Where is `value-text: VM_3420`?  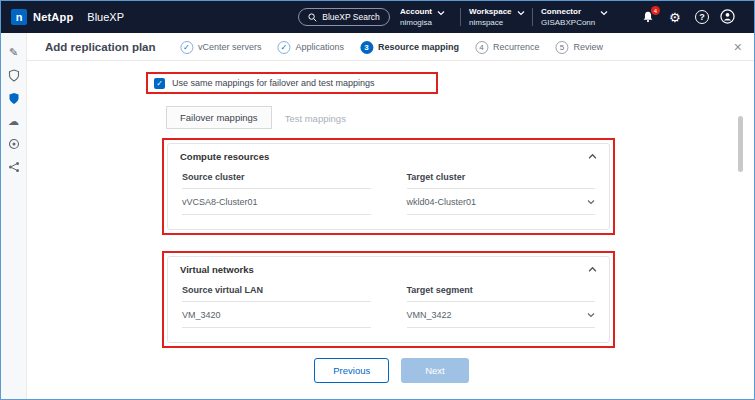 value-text: VM_3420 is located at coordinates (202, 315).